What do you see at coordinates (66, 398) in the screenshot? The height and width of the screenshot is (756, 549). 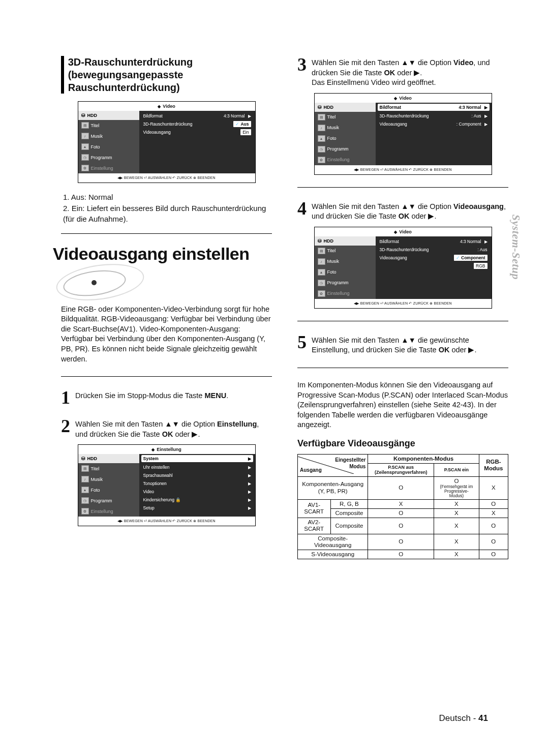 I see `step-number: 1` at bounding box center [66, 398].